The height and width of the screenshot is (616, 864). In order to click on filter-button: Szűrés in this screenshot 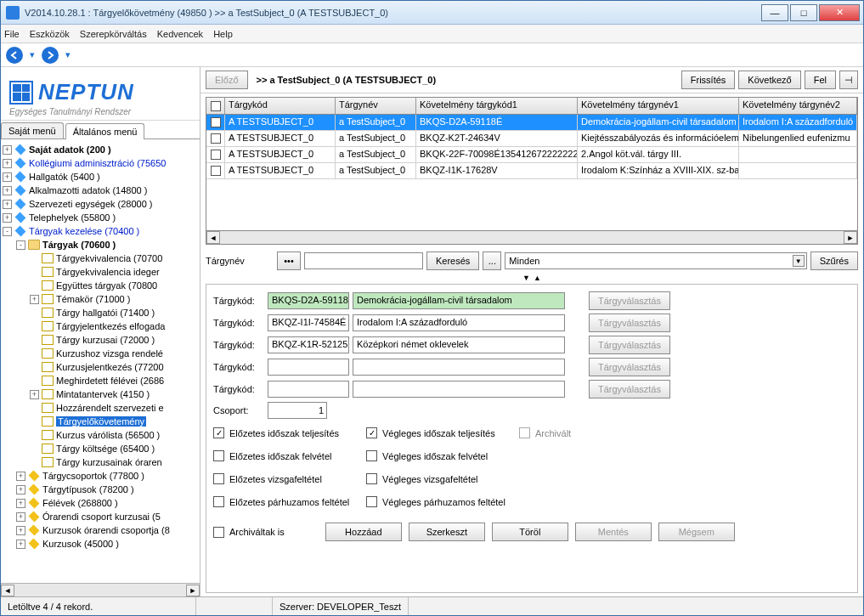, I will do `click(834, 261)`.